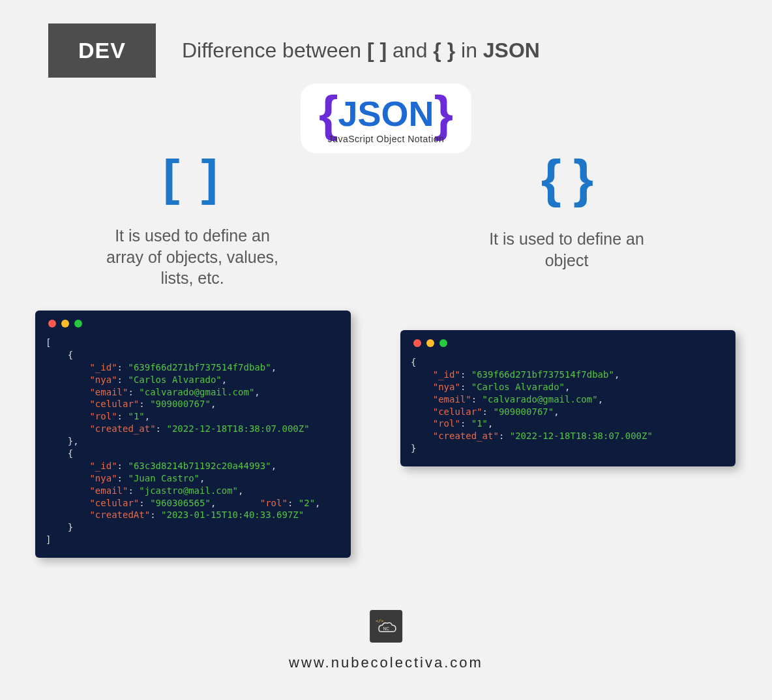  Describe the element at coordinates (377, 50) in the screenshot. I see `title-brackets: [ ]` at that location.